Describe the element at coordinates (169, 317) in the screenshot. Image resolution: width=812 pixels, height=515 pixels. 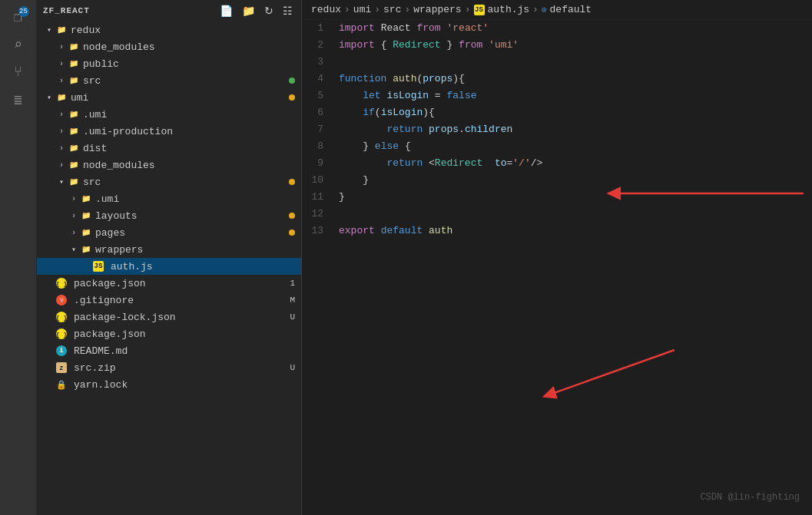
I see `tree-item-package-lock: { } package-lock.json U` at that location.